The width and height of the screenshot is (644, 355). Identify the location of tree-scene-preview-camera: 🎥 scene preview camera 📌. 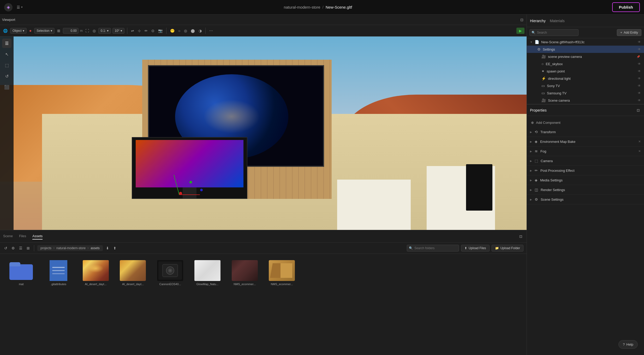
(586, 57).